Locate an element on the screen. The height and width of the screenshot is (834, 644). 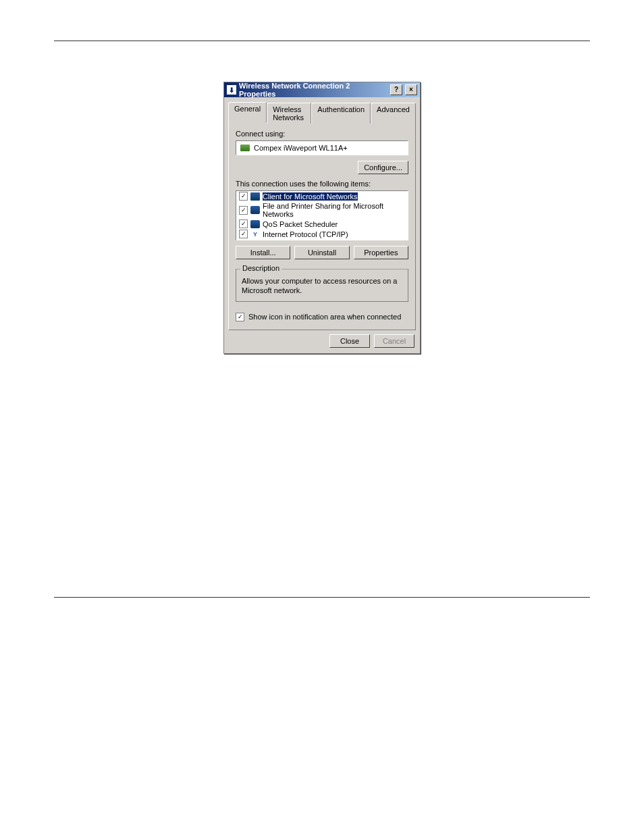
description-text: Allows your computer to access resources… is located at coordinates (322, 286).